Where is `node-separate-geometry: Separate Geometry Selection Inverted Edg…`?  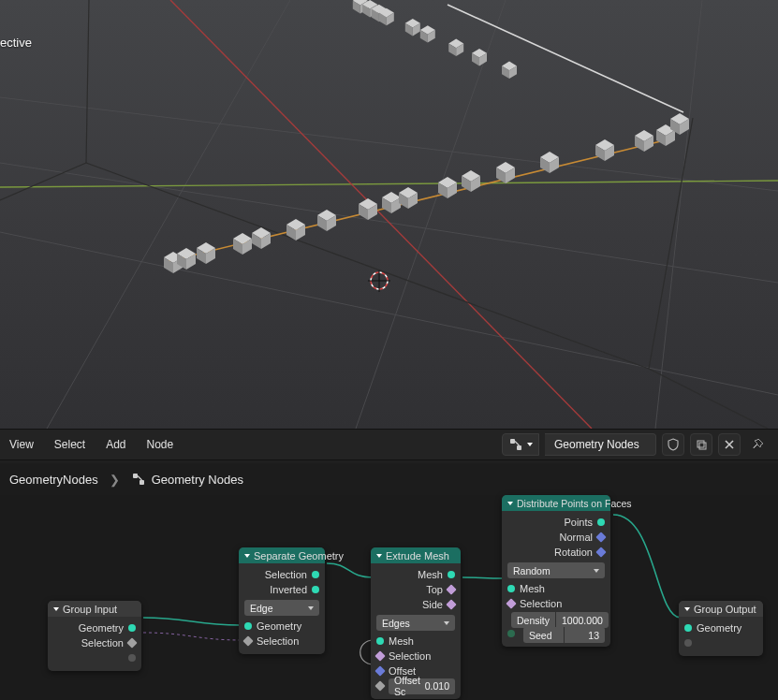 node-separate-geometry: Separate Geometry Selection Inverted Edg… is located at coordinates (282, 601).